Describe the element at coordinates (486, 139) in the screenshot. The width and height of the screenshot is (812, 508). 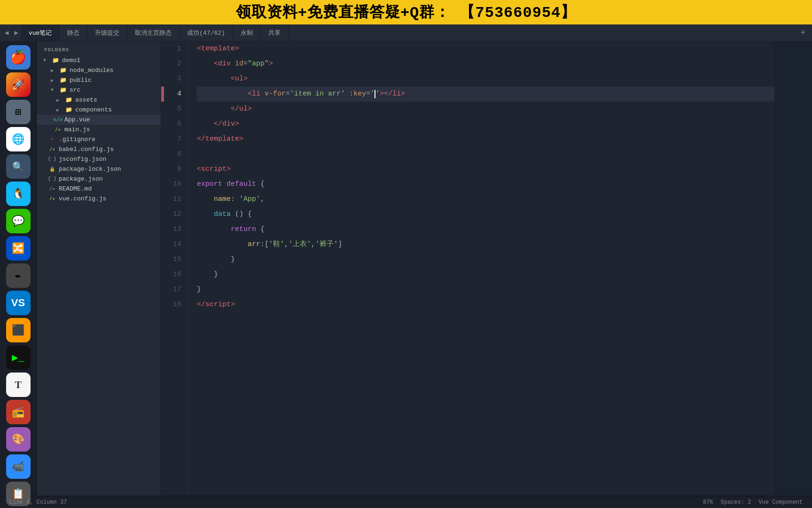
I see `code-line-7: </template>` at that location.